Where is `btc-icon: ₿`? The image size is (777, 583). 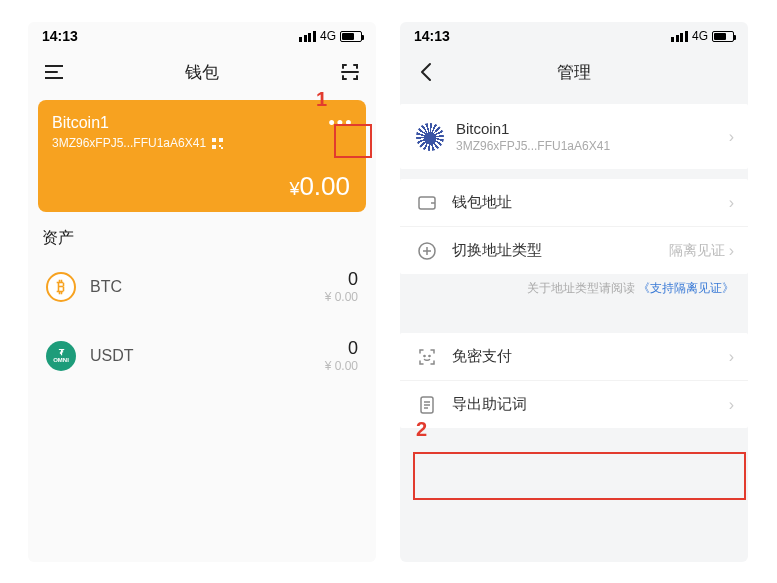 btc-icon: ₿ is located at coordinates (61, 287).